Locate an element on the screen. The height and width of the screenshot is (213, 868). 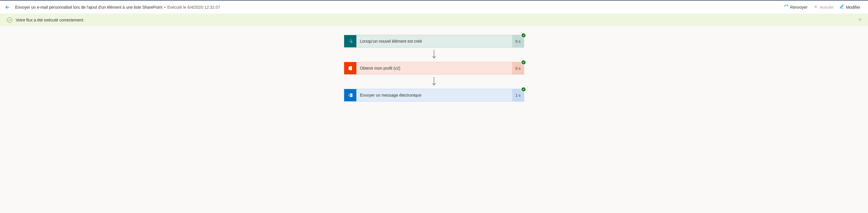
cancel-button: Annuler is located at coordinates (824, 7).